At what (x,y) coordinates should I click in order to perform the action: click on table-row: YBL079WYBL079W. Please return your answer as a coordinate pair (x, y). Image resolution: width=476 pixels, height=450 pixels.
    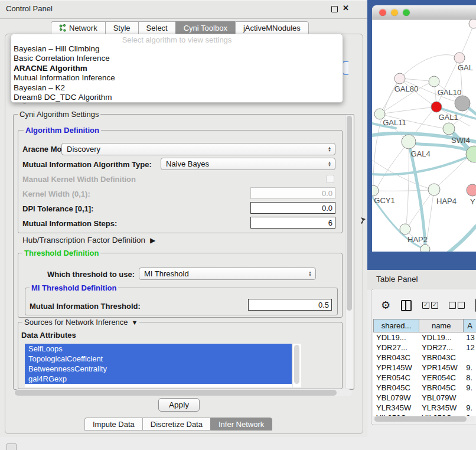
    Looking at the image, I should click on (425, 398).